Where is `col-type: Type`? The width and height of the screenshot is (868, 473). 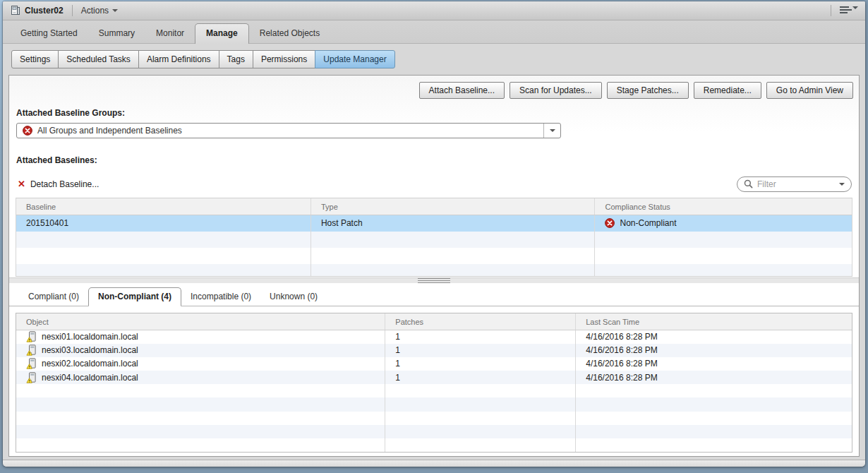
col-type: Type is located at coordinates (453, 206).